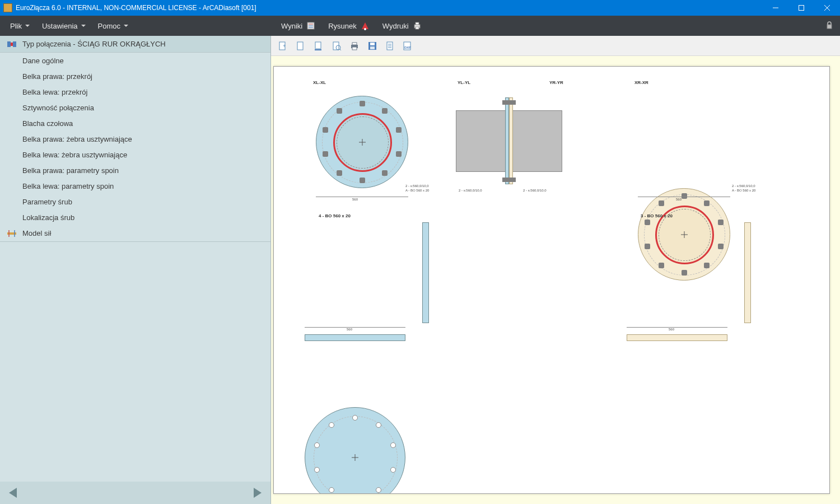  Describe the element at coordinates (349, 26) in the screenshot. I see `menu-rysunek: Rysunek` at that location.